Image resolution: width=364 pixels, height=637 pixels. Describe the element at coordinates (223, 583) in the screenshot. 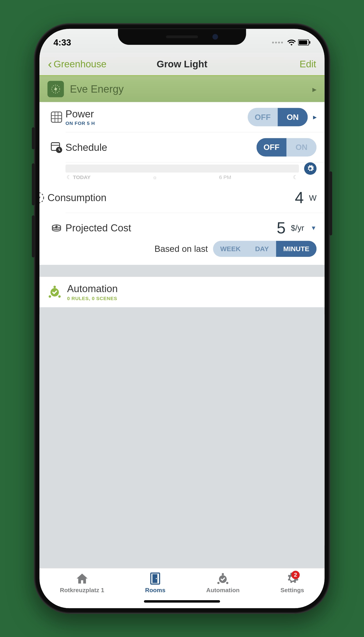

I see `tab-automation: Automation` at that location.